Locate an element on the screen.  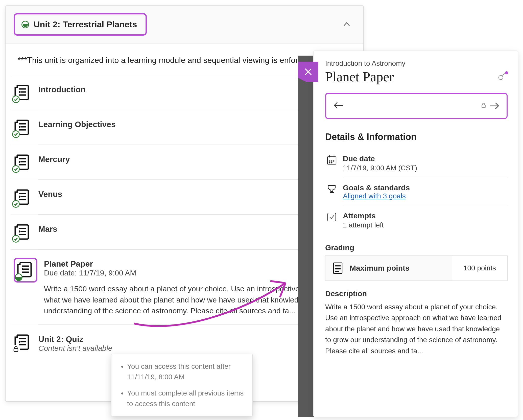
content-nav is located at coordinates (416, 106).